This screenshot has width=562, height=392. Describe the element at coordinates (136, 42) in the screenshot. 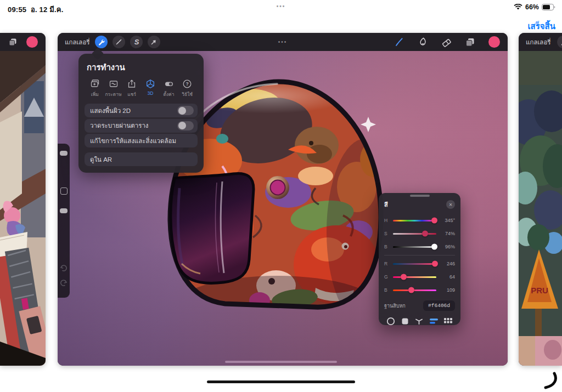

I see `selection-button: S` at that location.